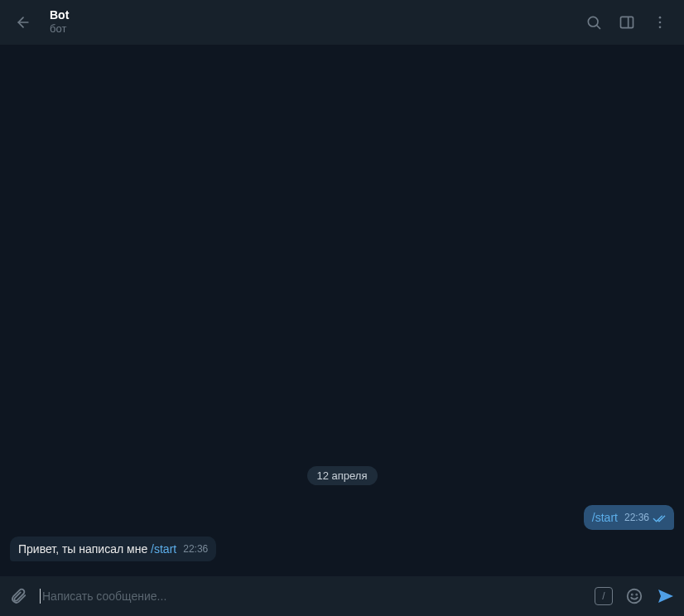  Describe the element at coordinates (634, 596) in the screenshot. I see `emoji-button` at that location.